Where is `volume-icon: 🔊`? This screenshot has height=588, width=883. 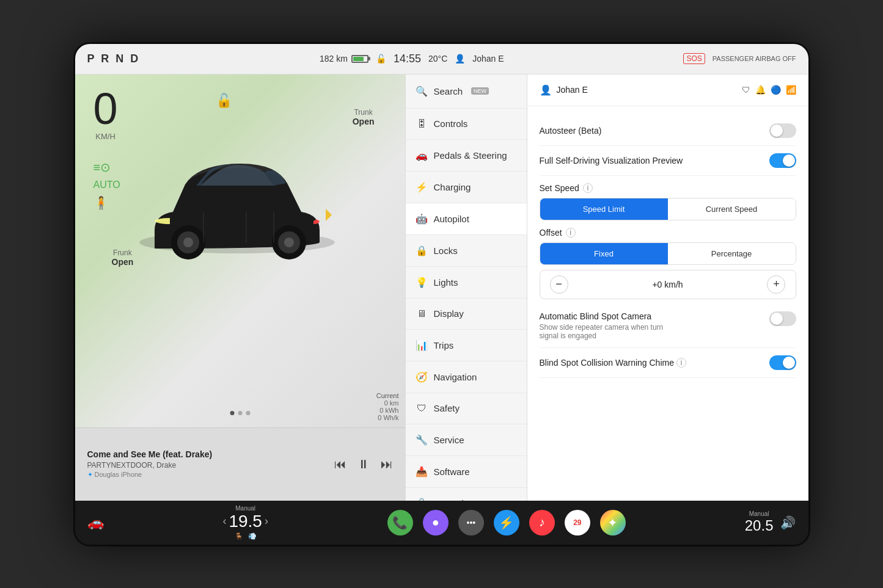 volume-icon: 🔊 is located at coordinates (788, 523).